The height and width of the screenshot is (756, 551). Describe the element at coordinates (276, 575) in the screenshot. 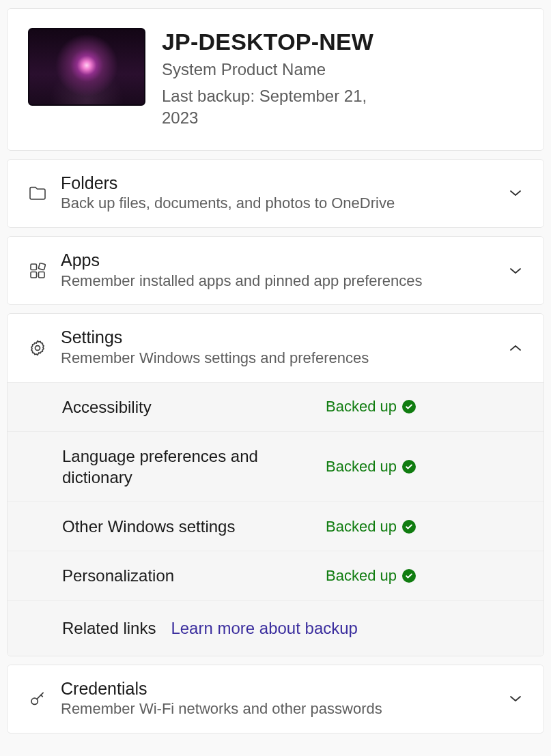

I see `settings-item-personalization: Personalization Backed up` at that location.